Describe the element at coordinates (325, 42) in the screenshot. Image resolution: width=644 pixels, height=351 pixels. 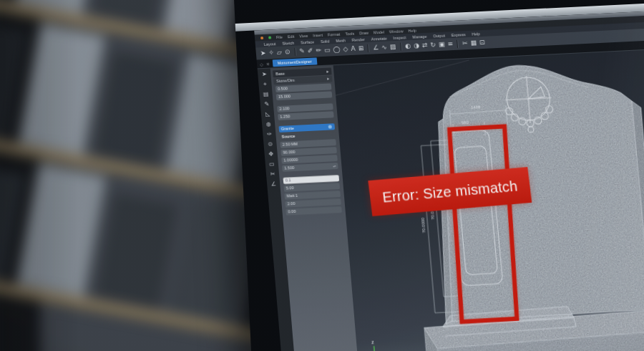
I see `menu-solid: Solid` at that location.